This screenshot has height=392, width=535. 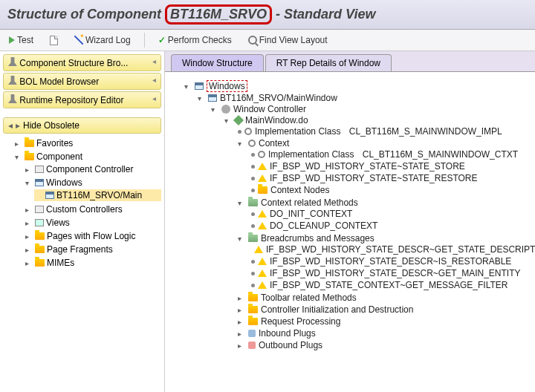 What do you see at coordinates (383, 238) in the screenshot?
I see `rtree-breadcrumbs-msgs: ▾Breadcrumbs and Messages` at bounding box center [383, 238].